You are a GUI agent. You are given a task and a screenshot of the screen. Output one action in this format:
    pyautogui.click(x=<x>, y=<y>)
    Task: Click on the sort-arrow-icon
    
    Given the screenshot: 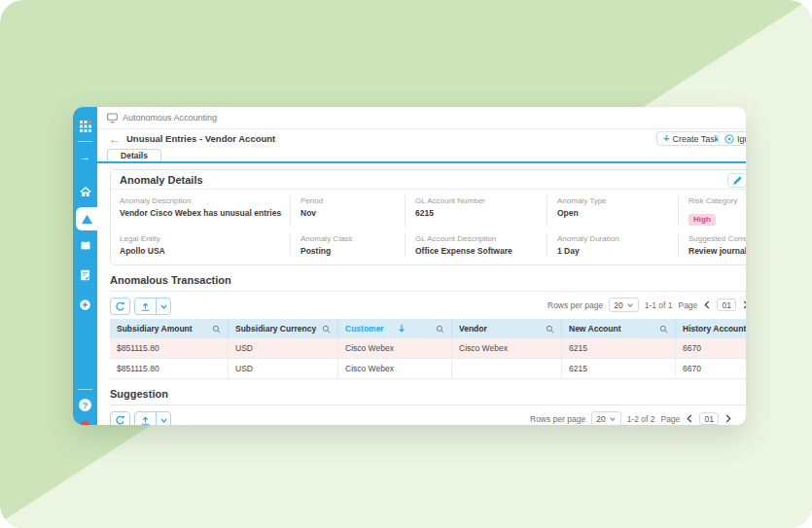 What is the action you would take?
    pyautogui.click(x=402, y=329)
    